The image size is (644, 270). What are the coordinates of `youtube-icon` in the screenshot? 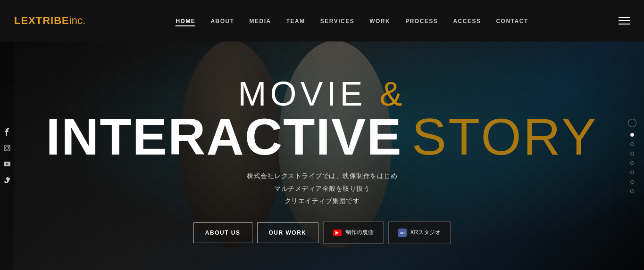 It's located at (337, 233).